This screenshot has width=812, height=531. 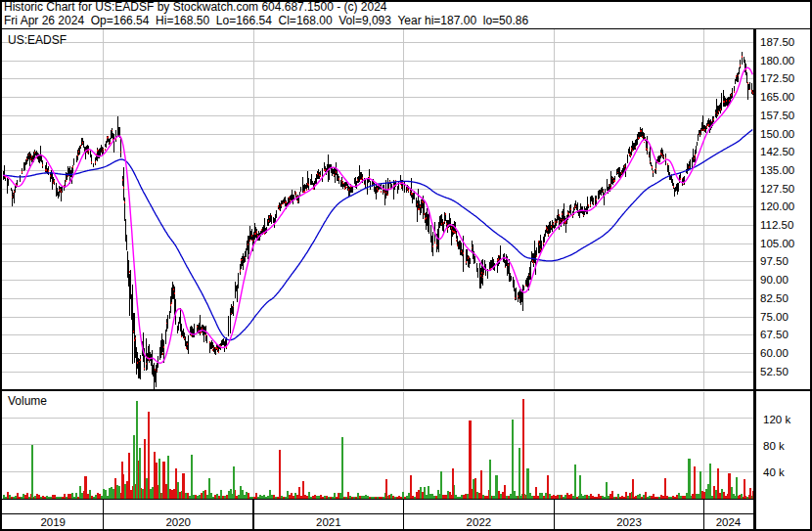 What do you see at coordinates (775, 334) in the screenshot?
I see `price-axis-tick: 67.50` at bounding box center [775, 334].